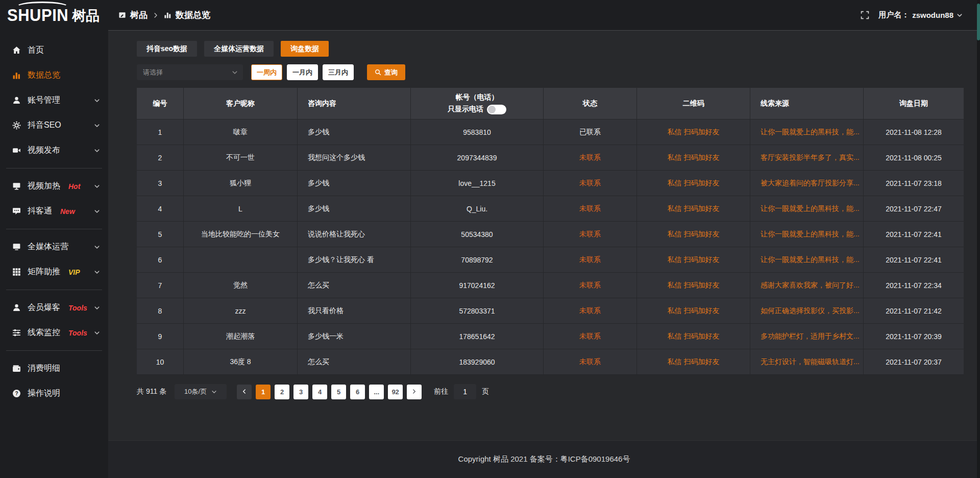 The width and height of the screenshot is (980, 478). Describe the element at coordinates (807, 183) in the screenshot. I see `cell-source-link: 被大家追着问的客厅投影分享...` at that location.